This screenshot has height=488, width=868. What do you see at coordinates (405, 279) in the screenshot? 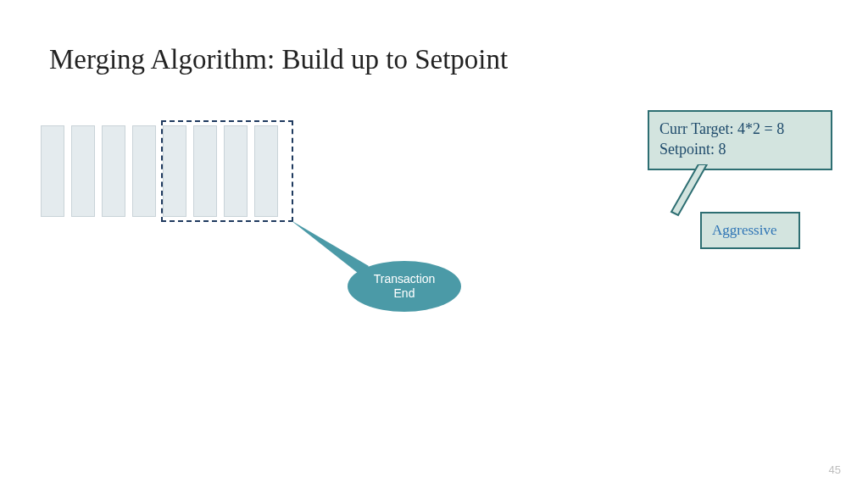
I see `ellipse-line1: Transaction` at bounding box center [405, 279].